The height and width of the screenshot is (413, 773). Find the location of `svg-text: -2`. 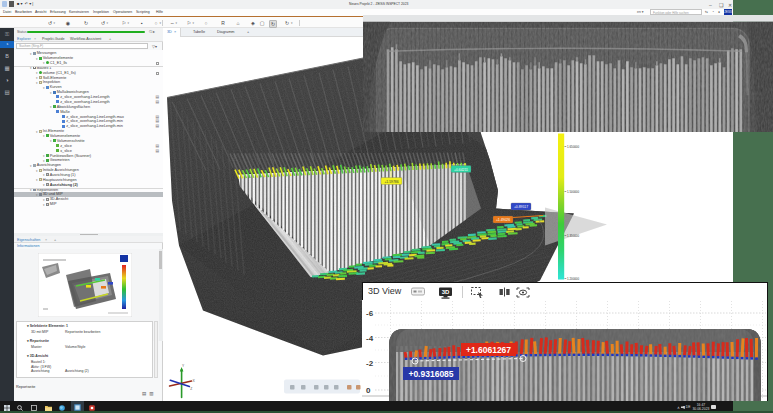

svg-text: -2 is located at coordinates (370, 364).